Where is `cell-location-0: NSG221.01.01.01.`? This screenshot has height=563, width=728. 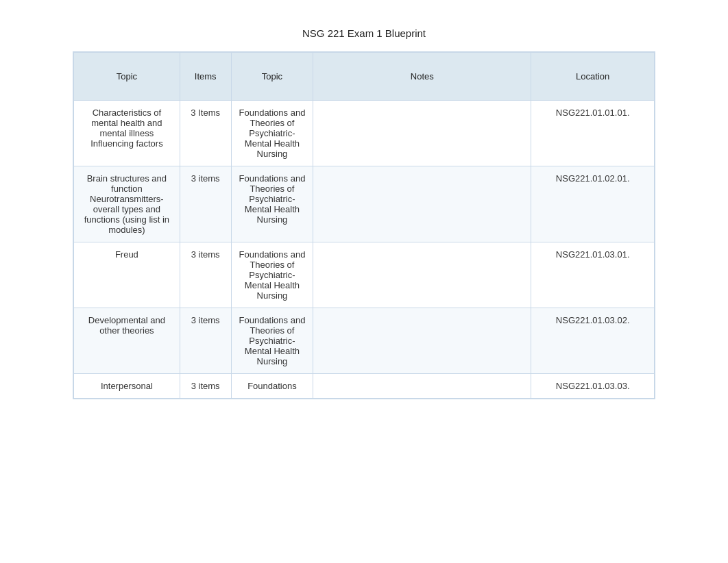 cell-location-0: NSG221.01.01.01. is located at coordinates (593, 134).